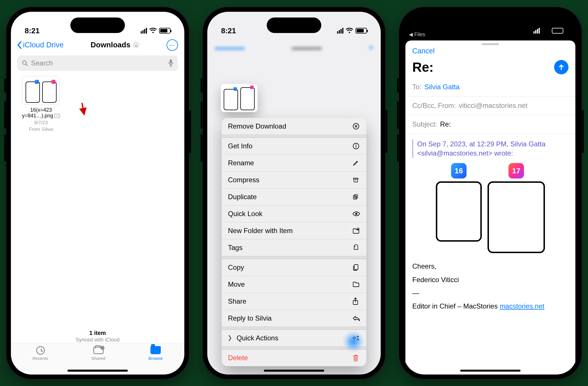 This screenshot has height=386, width=588. Describe the element at coordinates (459, 212) in the screenshot. I see `ipad-outline-small` at that location.